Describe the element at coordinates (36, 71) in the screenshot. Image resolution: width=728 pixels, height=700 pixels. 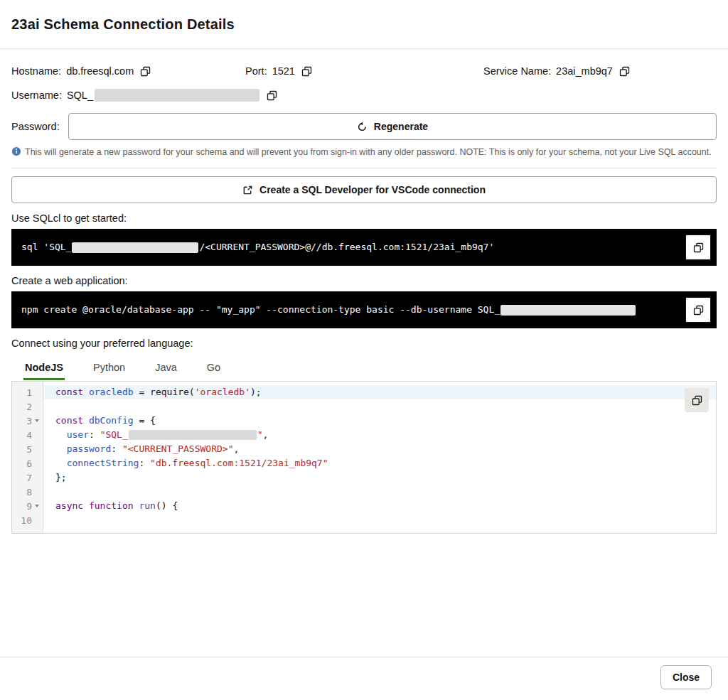
I see `hostname-label: Hostname:` at that location.